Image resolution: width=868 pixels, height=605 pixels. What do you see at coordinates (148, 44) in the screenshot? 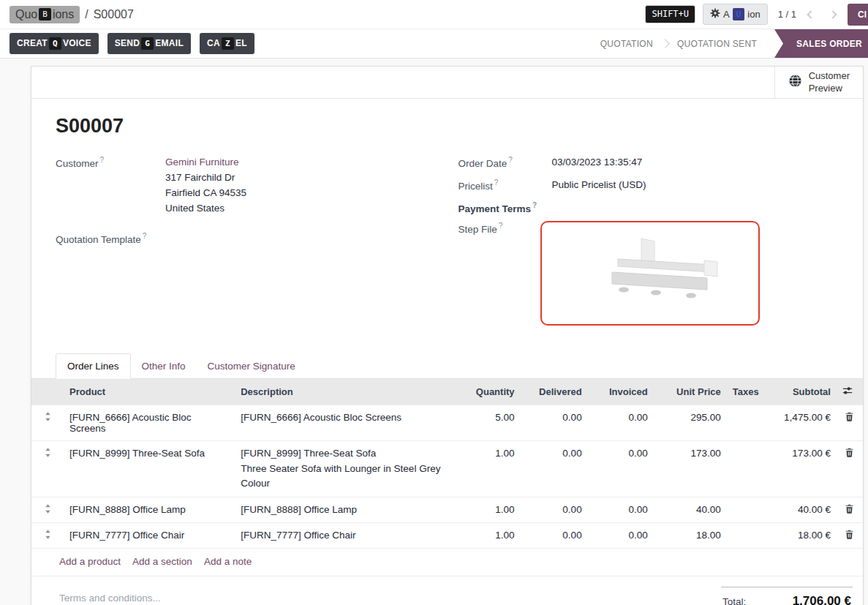
I see `keyboard-hint-badge-g: G` at bounding box center [148, 44].